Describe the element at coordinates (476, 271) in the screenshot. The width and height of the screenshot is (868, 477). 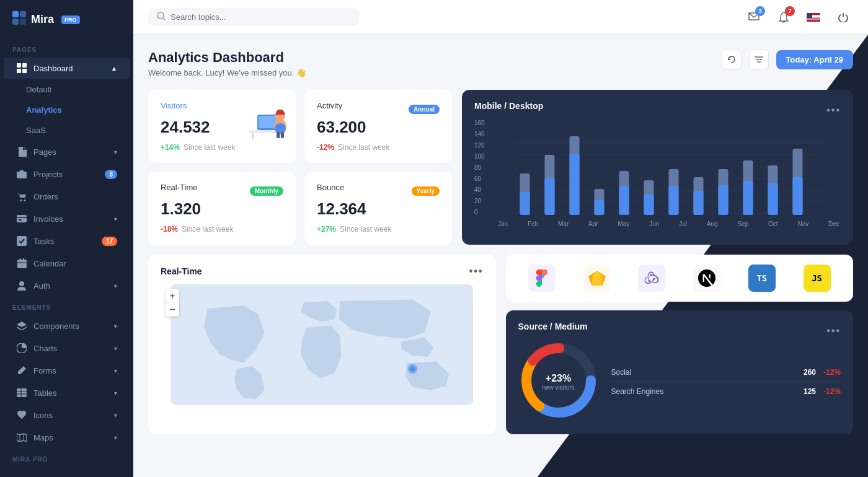
I see `map-more-button: •••` at that location.